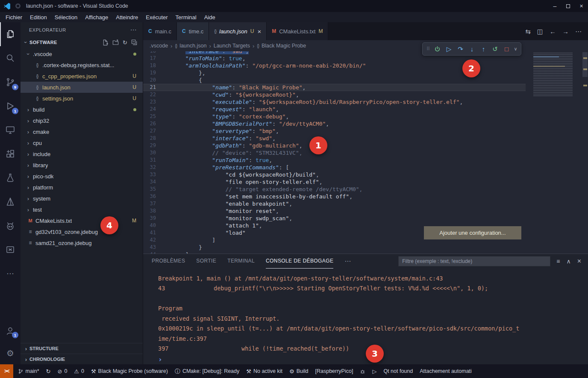 The height and width of the screenshot is (378, 588). Describe the element at coordinates (82, 109) in the screenshot. I see `tree-folder-build: ›build` at that location.